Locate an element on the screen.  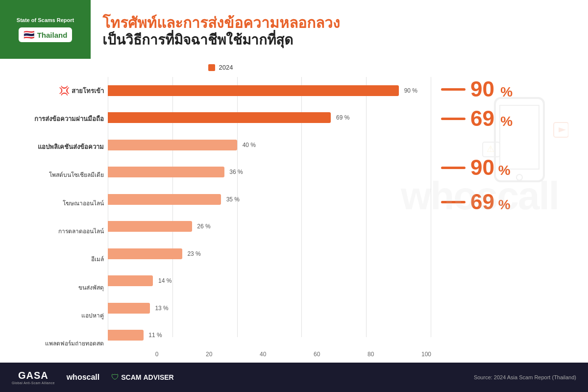
y-label: การส่งข้อความผ่านมือถือ is located at coordinates (57, 119).